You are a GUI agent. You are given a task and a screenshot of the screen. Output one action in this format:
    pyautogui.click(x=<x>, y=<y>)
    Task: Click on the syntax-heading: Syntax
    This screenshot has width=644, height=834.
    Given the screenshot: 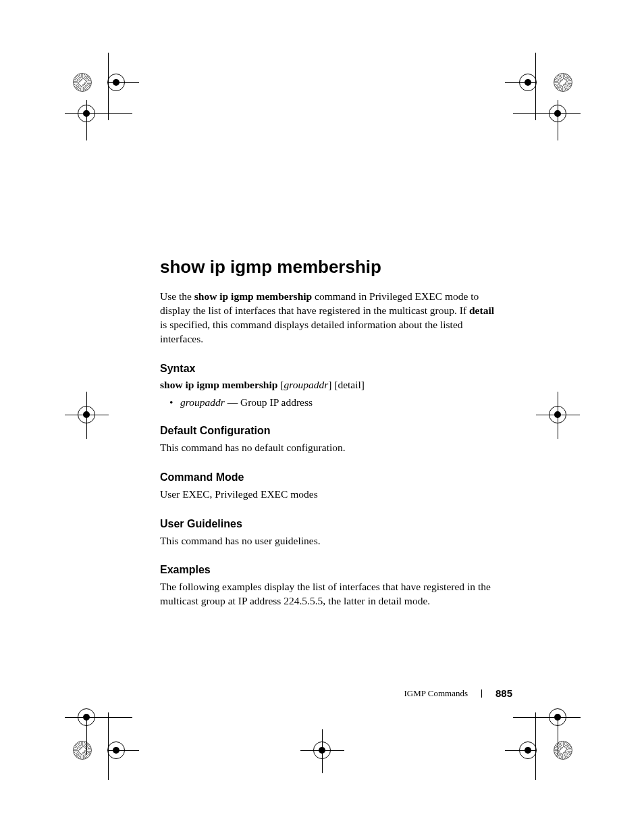 What is the action you would take?
    pyautogui.click(x=327, y=369)
    